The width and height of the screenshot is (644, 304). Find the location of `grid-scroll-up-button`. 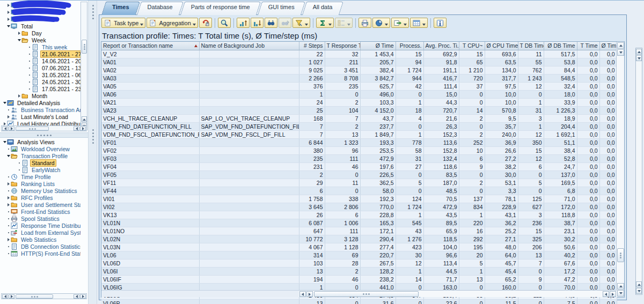

grid-scroll-up-button is located at coordinates (620, 46).